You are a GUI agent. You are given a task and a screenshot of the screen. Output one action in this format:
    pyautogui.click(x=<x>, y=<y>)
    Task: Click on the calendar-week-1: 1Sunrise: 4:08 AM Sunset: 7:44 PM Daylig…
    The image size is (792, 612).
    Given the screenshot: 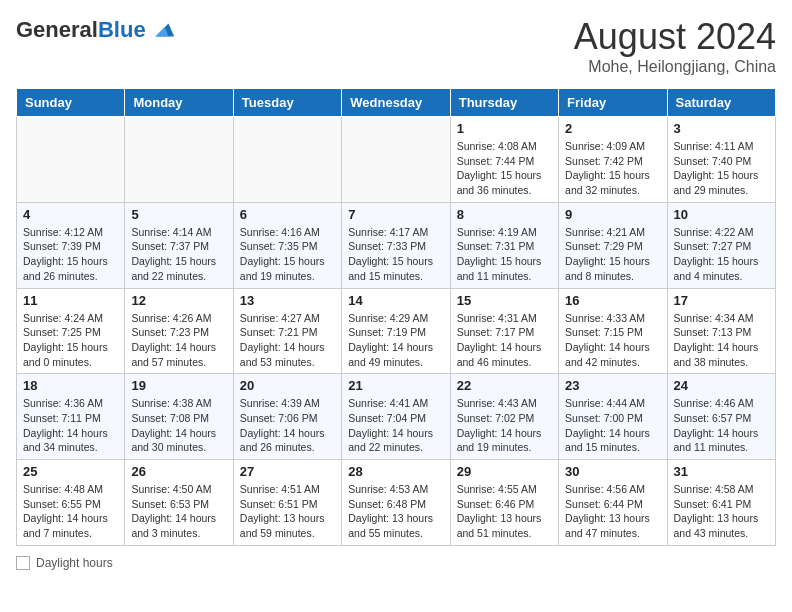 What is the action you would take?
    pyautogui.click(x=396, y=160)
    